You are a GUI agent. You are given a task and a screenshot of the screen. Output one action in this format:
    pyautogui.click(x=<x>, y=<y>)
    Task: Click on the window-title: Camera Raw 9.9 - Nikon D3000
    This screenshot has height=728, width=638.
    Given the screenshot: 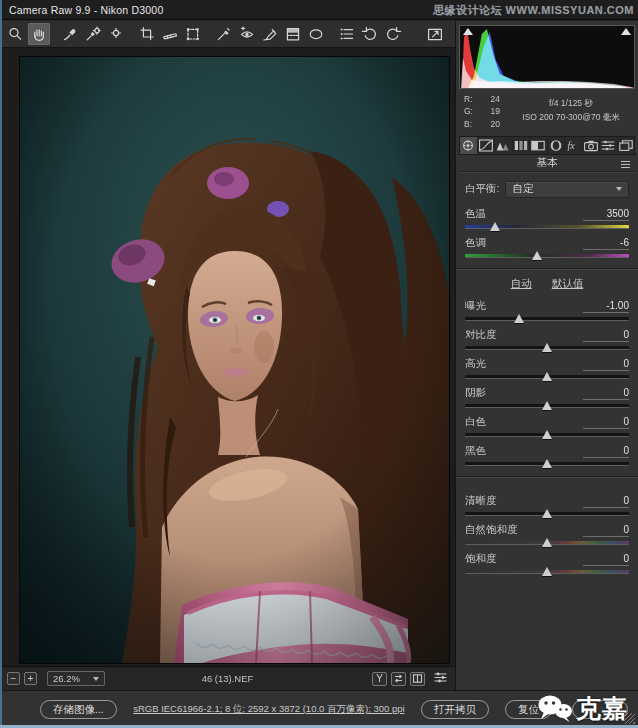 What is the action you would take?
    pyautogui.click(x=82, y=10)
    